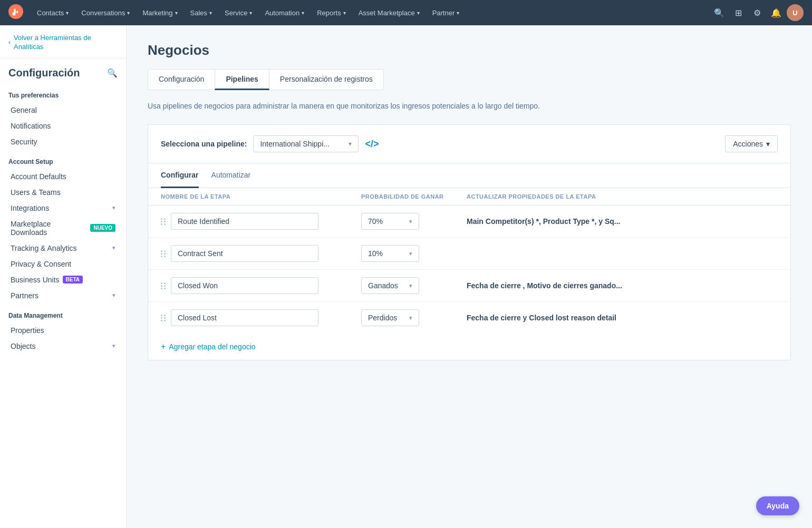 The width and height of the screenshot is (812, 528). I want to click on pipeline-dropdown: International Shippi... ▾, so click(306, 144).